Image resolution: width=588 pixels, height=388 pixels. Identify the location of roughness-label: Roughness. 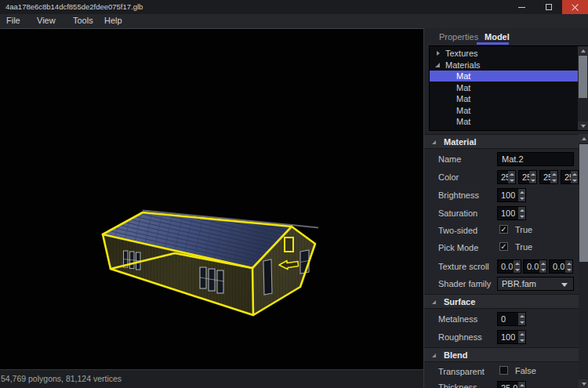
(460, 337).